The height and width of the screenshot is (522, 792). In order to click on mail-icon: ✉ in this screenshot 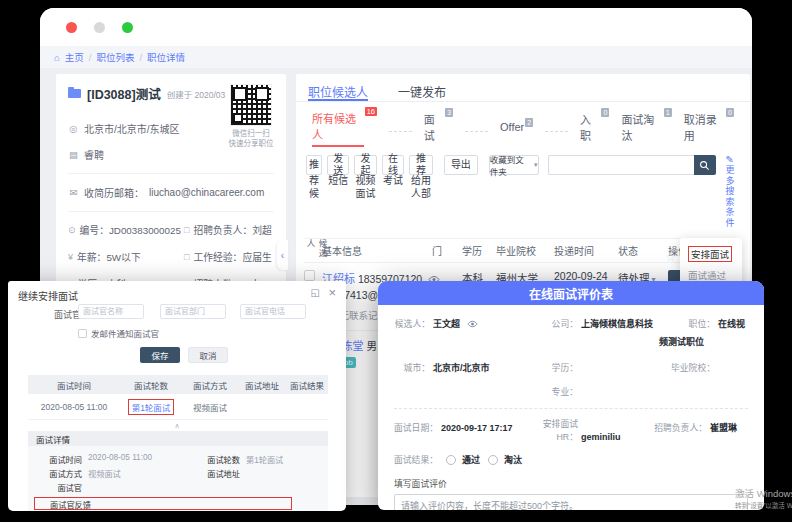, I will do `click(74, 192)`.